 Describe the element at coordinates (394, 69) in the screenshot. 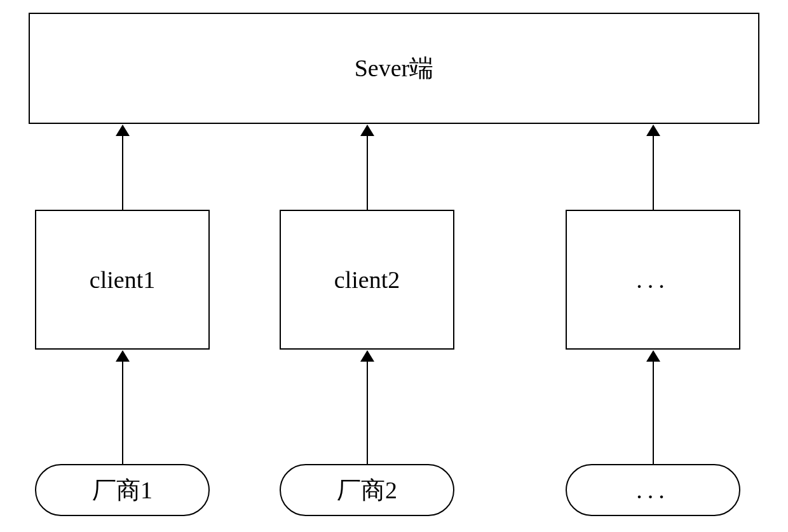

I see `server-label: Sever端` at that location.